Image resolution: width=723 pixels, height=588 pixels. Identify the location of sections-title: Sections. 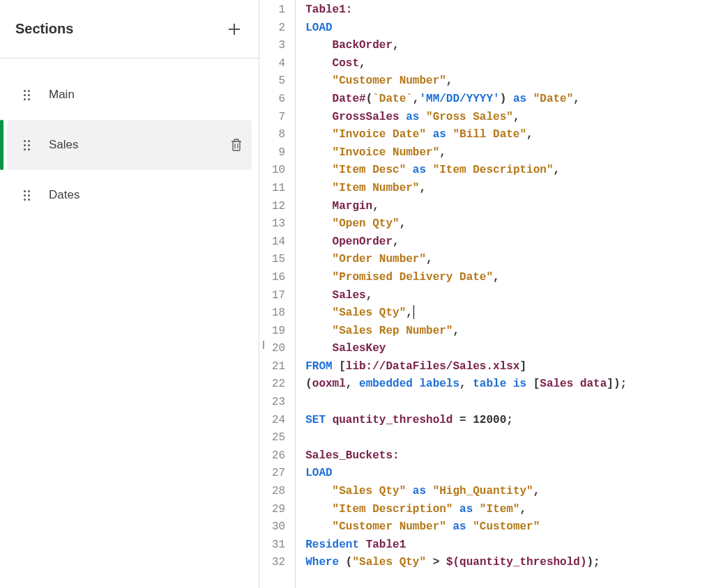
(45, 29).